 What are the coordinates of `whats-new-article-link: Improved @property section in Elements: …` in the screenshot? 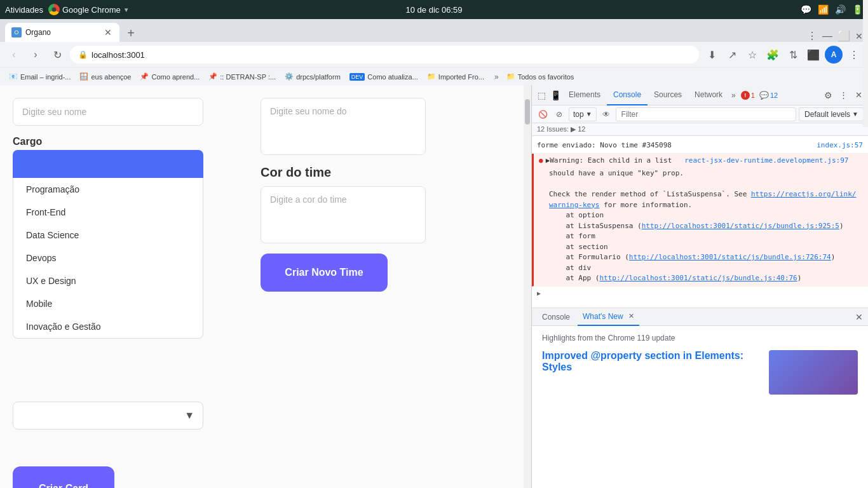 It's located at (643, 361).